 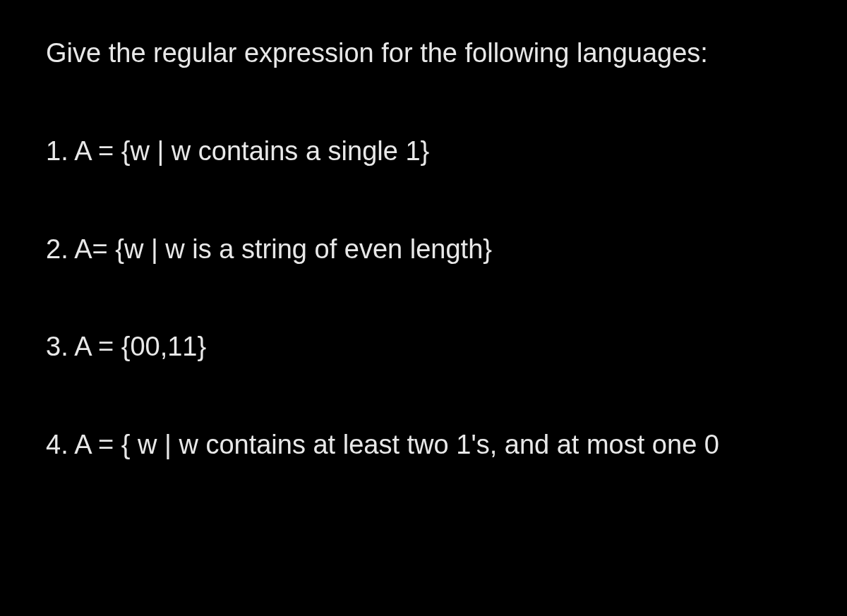 What do you see at coordinates (424, 250) in the screenshot?
I see `problem-item-2: 2. A= {w | w is a string of even length}` at bounding box center [424, 250].